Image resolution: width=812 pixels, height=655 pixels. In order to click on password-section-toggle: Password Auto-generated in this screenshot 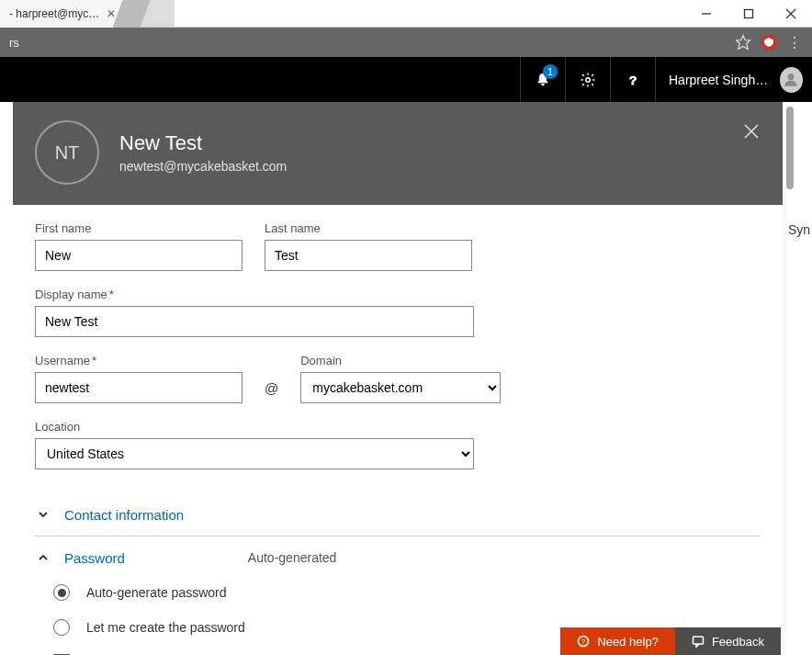, I will do `click(398, 558)`.